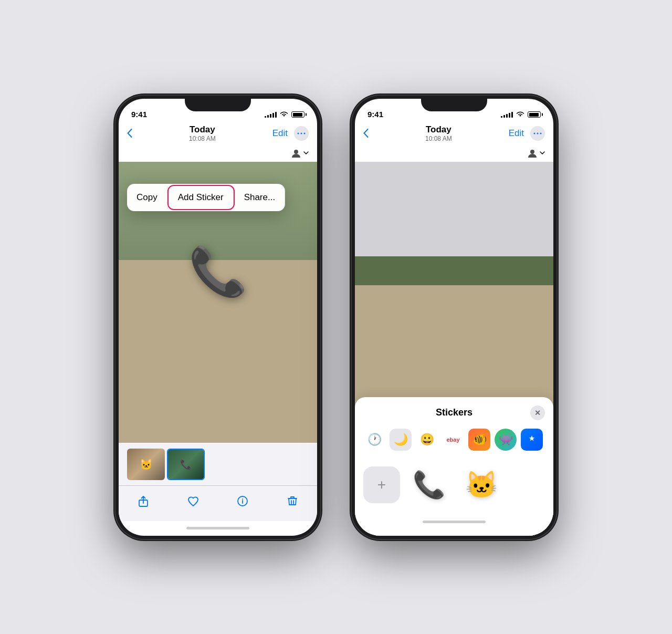 The width and height of the screenshot is (672, 634). I want to click on edit-button-left: Edit, so click(280, 133).